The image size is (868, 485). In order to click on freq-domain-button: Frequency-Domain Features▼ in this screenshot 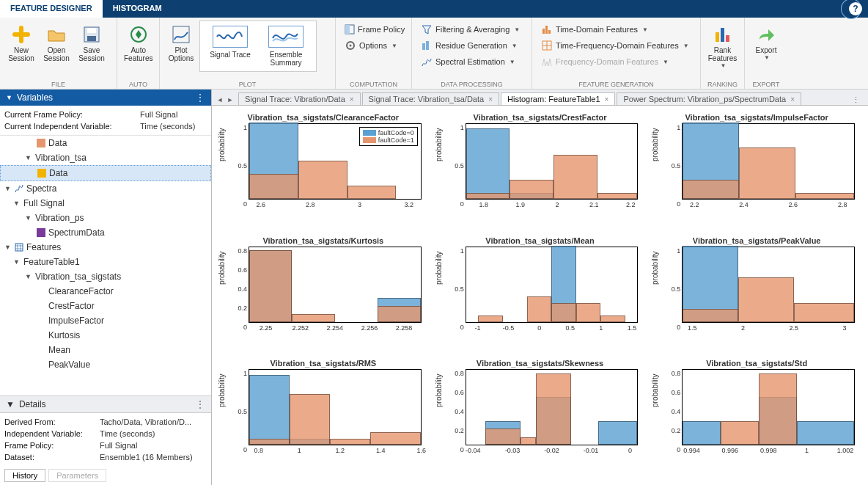, I will do `click(616, 62)`.